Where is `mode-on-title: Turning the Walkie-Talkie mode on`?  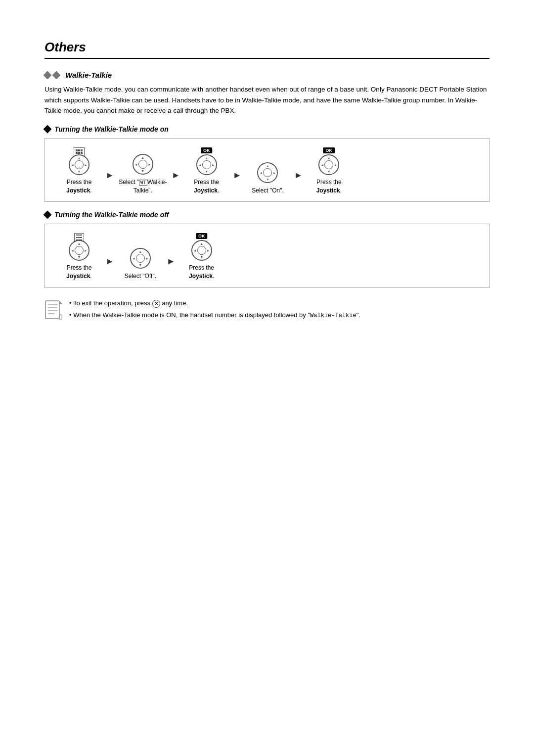
mode-on-title: Turning the Walkie-Talkie mode on is located at coordinates (112, 129).